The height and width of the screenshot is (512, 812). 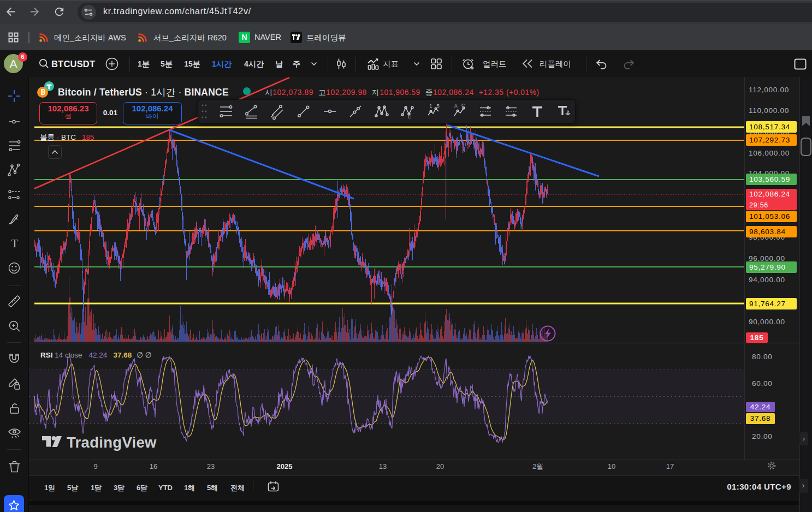 What do you see at coordinates (456, 106) in the screenshot?
I see `svg-text: A` at bounding box center [456, 106].